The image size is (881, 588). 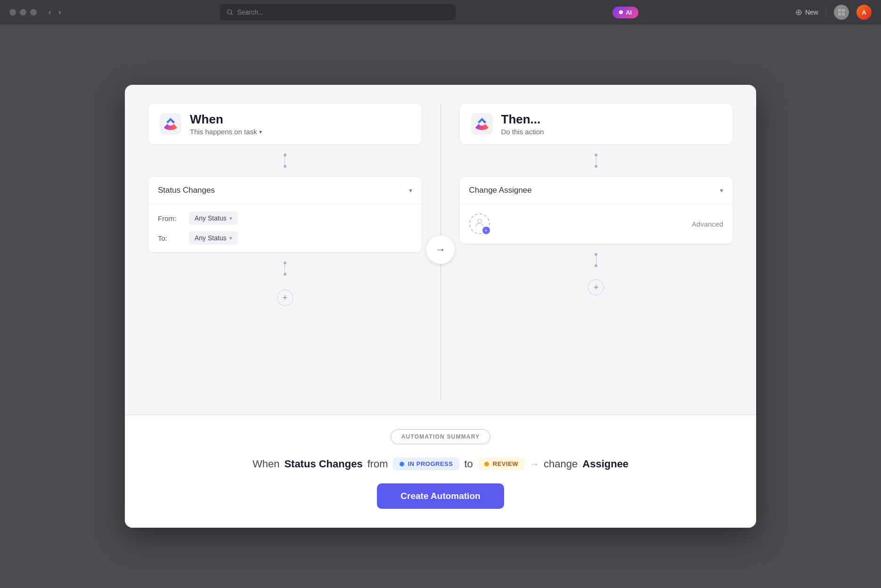 I want to click on topbar-right: ⊕ New A, so click(x=833, y=12).